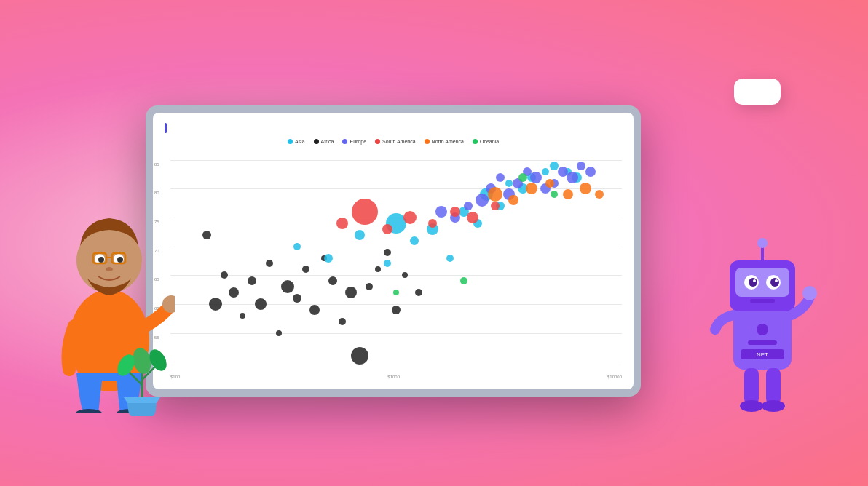  What do you see at coordinates (396, 275) in the screenshot?
I see `grid-line: 65` at bounding box center [396, 275].